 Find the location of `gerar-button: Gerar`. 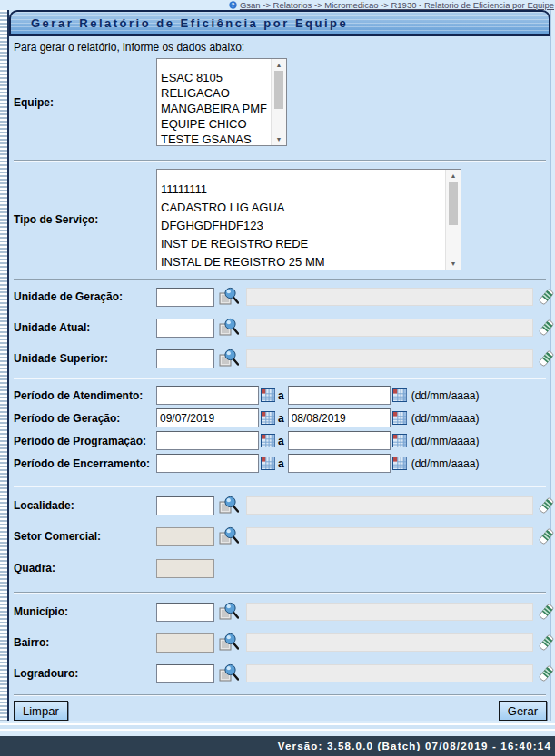

gerar-button: Gerar is located at coordinates (523, 711).